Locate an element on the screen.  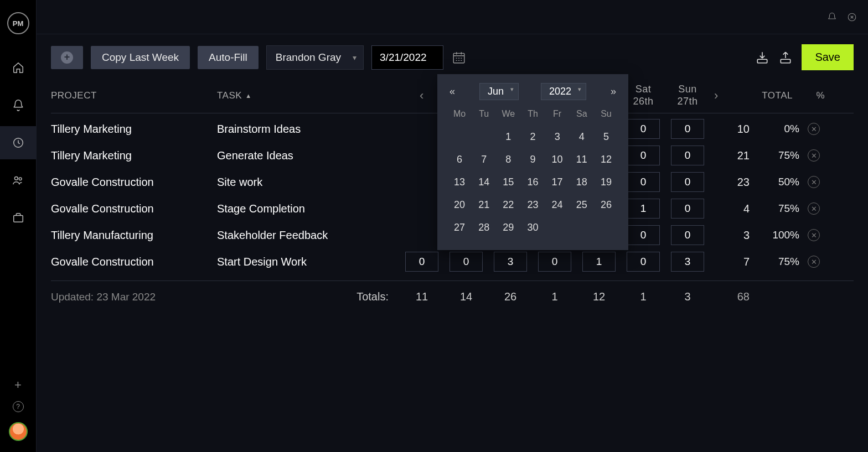
dp-day: 8 is located at coordinates (508, 159).